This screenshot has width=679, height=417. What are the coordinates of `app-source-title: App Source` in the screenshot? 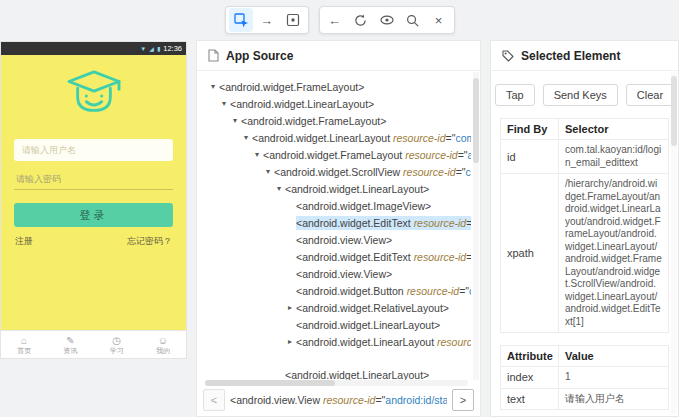 It's located at (260, 56).